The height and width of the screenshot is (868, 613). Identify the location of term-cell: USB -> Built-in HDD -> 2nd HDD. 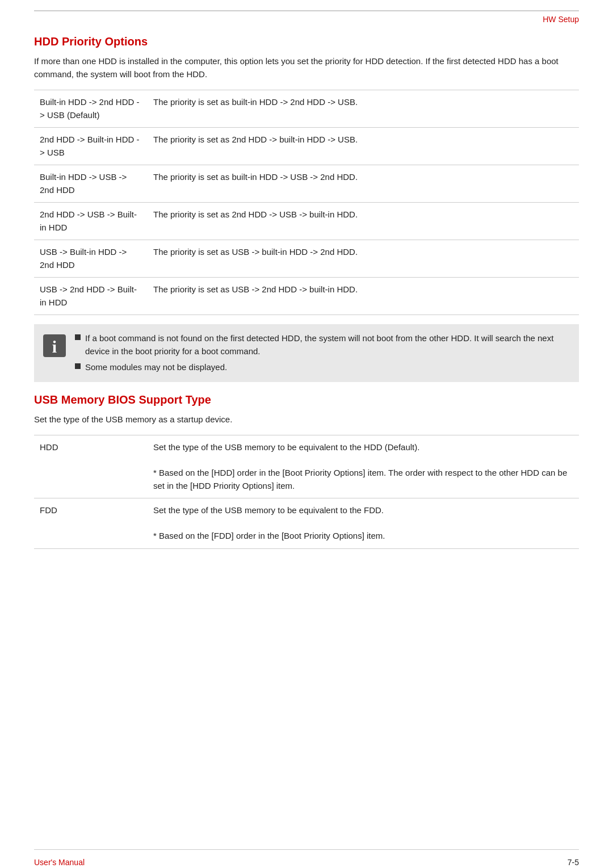
(91, 259).